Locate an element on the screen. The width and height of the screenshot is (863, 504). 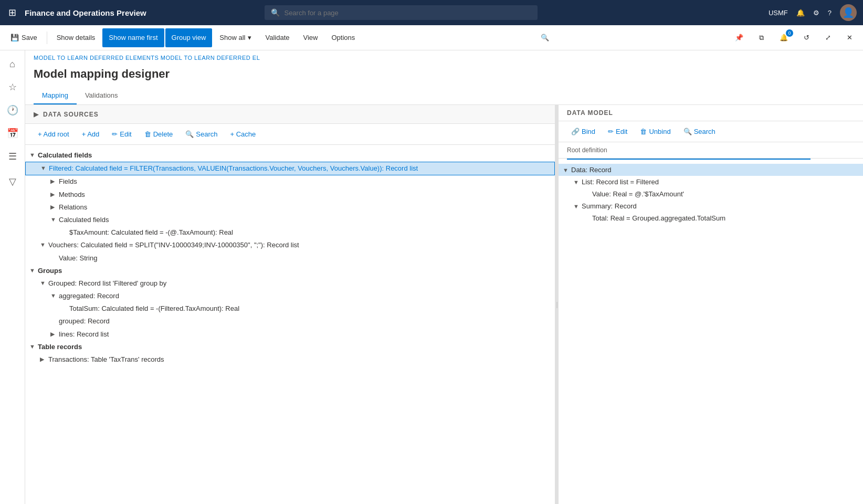
tree-item: ▶lines: Record list is located at coordinates (290, 334).